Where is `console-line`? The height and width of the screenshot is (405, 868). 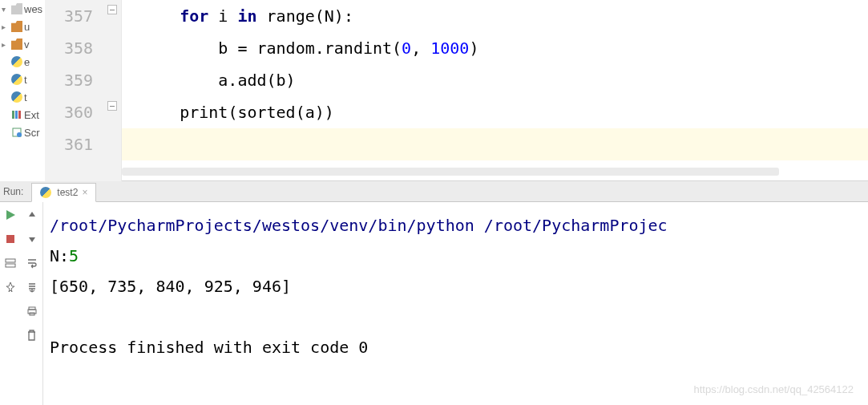
console-line is located at coordinates (458, 317).